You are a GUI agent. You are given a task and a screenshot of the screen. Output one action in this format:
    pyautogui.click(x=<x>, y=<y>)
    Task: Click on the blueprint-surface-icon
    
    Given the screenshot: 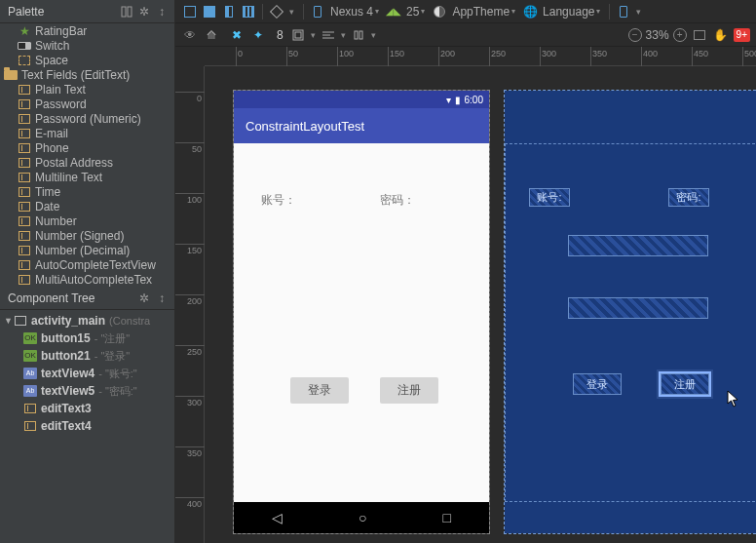 What is the action you would take?
    pyautogui.click(x=209, y=12)
    